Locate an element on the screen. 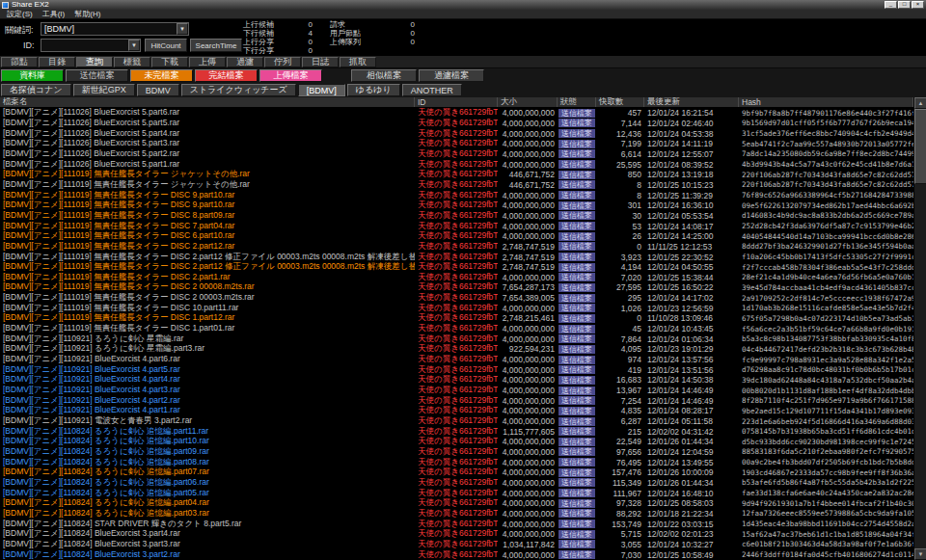 This screenshot has width=926, height=560. query-tab-3: ストライクウィッチーズ is located at coordinates (239, 91).